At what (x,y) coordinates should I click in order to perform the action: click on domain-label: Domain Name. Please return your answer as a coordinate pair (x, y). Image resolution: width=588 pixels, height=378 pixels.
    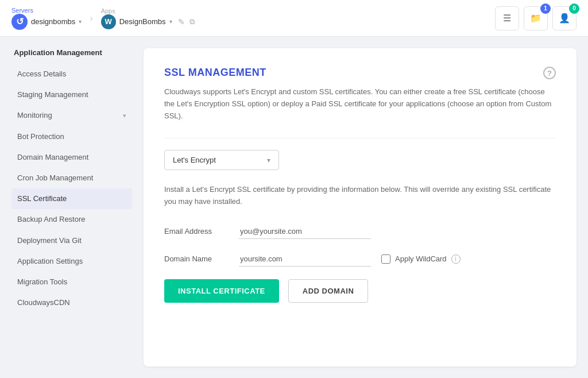
    Looking at the image, I should click on (202, 259).